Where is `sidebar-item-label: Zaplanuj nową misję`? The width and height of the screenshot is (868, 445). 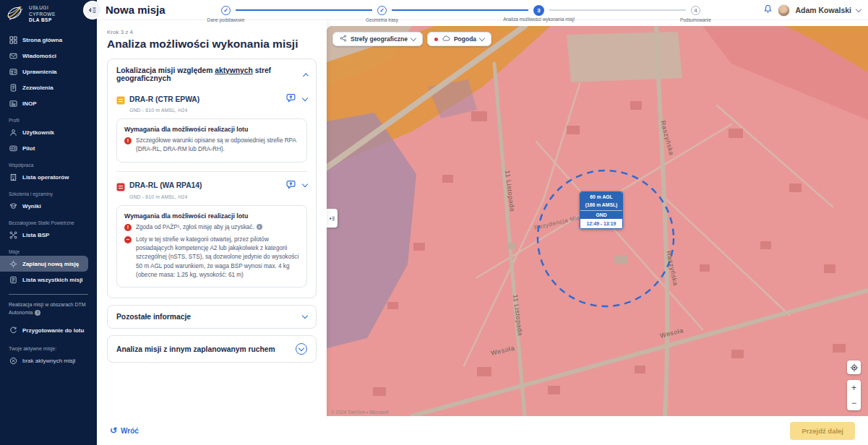
sidebar-item-label: Zaplanuj nową misję is located at coordinates (51, 264).